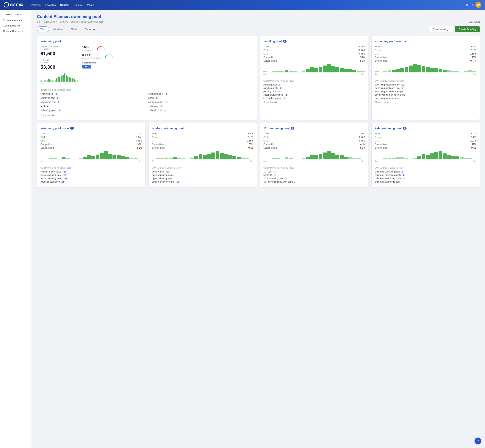 Image resolution: width=485 pixels, height=448 pixels. Describe the element at coordinates (426, 98) in the screenshot. I see `keyword-row: swimming baths near me` at that location.